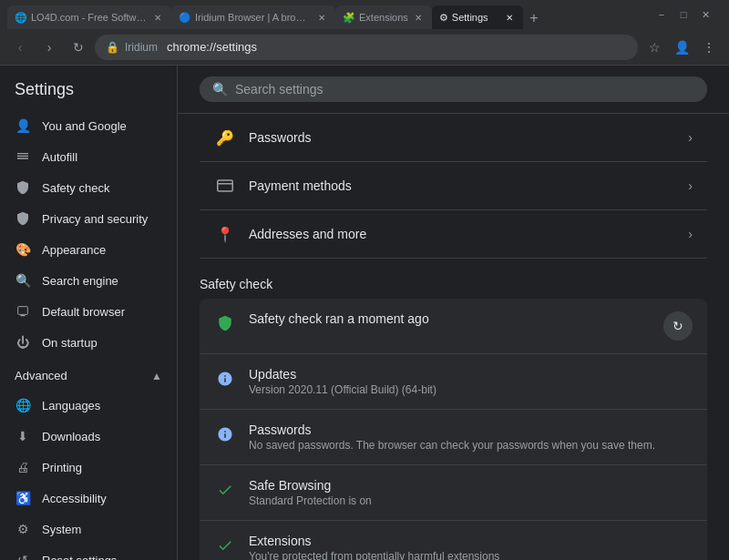 The height and width of the screenshot is (560, 729). I want to click on safe-browsing-icon, so click(225, 490).